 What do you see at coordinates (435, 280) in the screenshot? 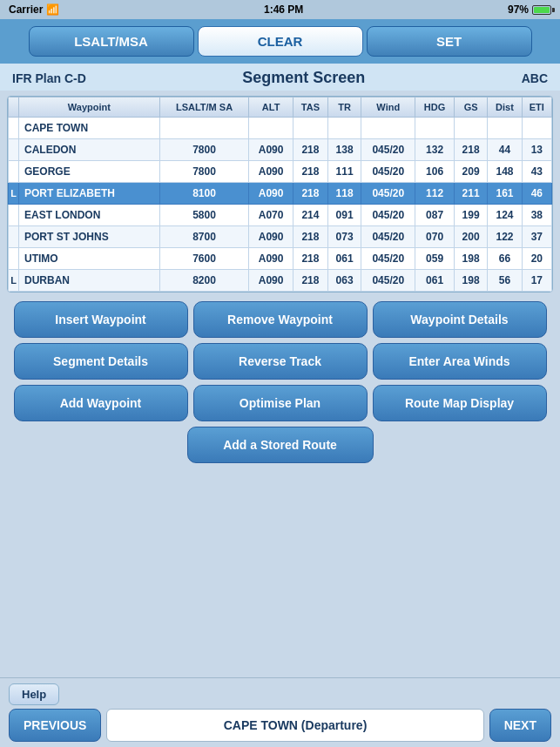
I see `hdg-cell: 061` at bounding box center [435, 280].